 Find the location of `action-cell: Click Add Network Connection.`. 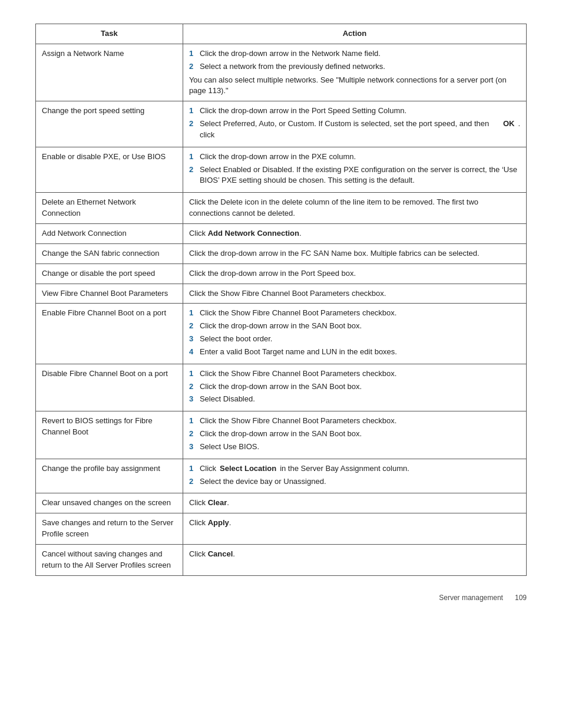

action-cell: Click Add Network Connection. is located at coordinates (355, 233).